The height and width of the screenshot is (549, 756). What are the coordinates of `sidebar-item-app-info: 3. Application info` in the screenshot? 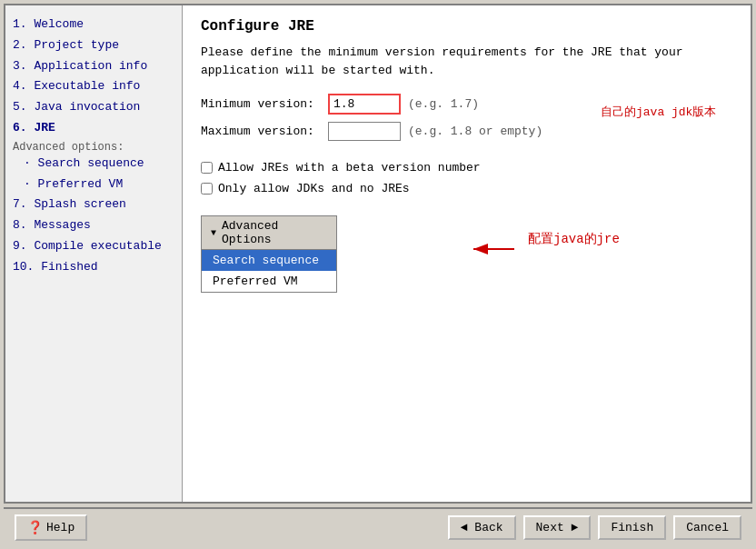 It's located at (94, 67).